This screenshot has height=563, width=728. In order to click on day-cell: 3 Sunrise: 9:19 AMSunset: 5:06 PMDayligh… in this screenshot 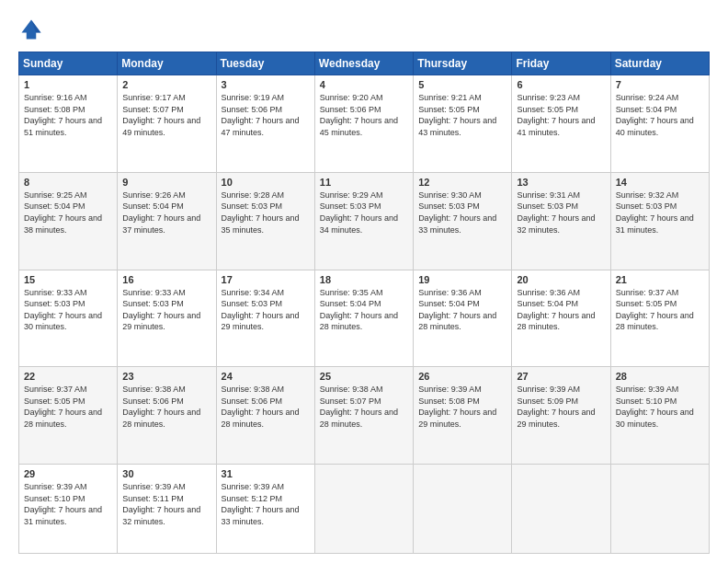, I will do `click(265, 124)`.